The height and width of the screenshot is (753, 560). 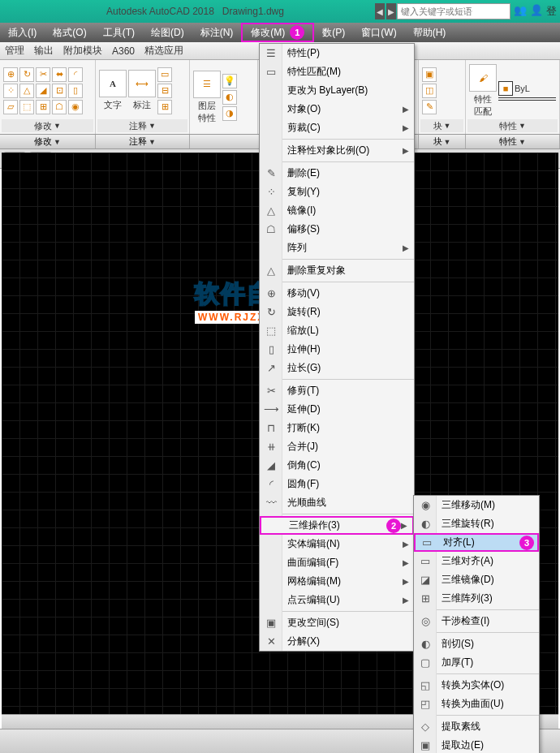 I want to click on qat-btn, so click(x=6, y=11).